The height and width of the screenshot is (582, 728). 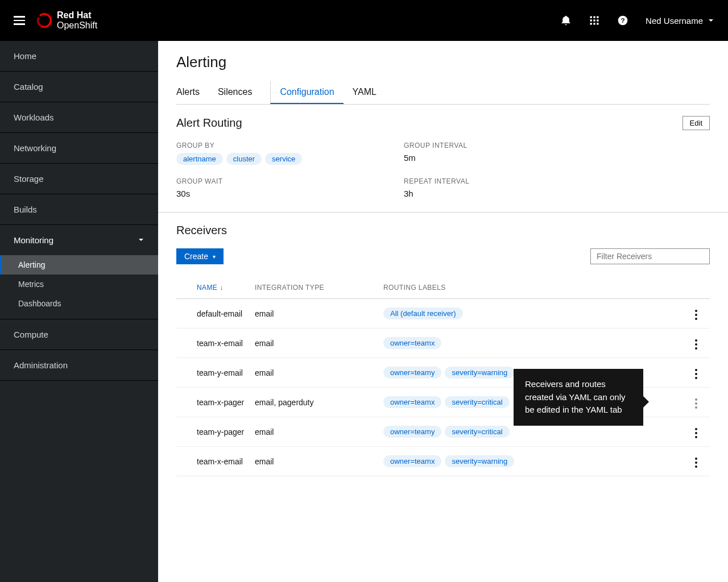 I want to click on topbar-right: ? Ned Username, so click(x=637, y=20).